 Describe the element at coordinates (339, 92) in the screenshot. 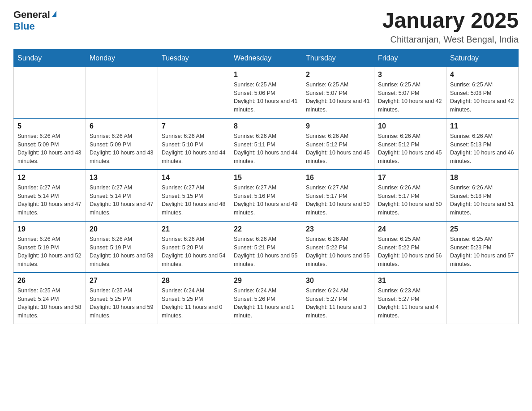

I see `calendar-cell: 2Sunrise: 6:25 AM Sunset: 5:07 PM Daylig…` at that location.